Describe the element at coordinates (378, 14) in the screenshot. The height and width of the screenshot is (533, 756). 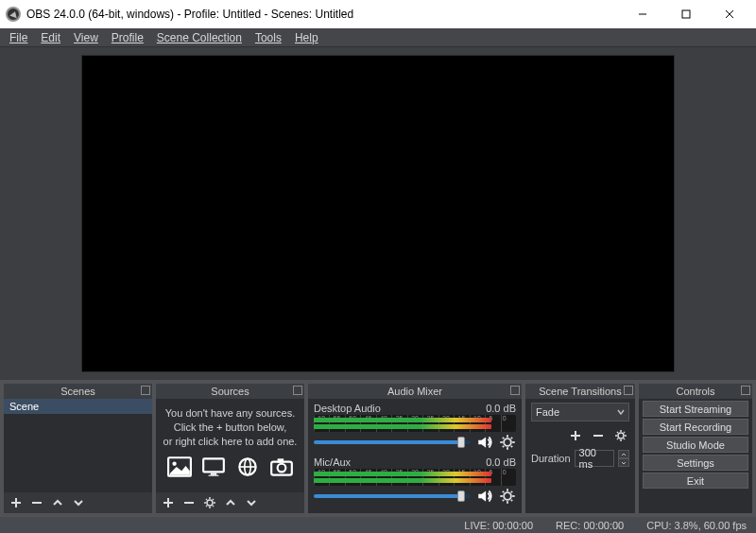
I see `titlebar: OBS 24.0.0 (64-bit, windows) - Profile: …` at that location.